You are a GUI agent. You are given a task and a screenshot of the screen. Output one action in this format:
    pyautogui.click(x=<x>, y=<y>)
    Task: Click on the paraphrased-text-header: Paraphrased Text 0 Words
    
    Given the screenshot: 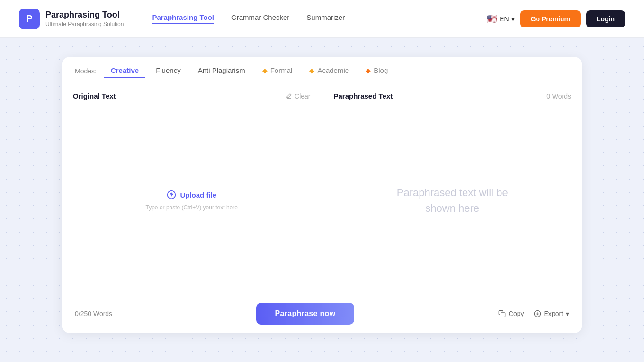 What is the action you would take?
    pyautogui.click(x=453, y=96)
    